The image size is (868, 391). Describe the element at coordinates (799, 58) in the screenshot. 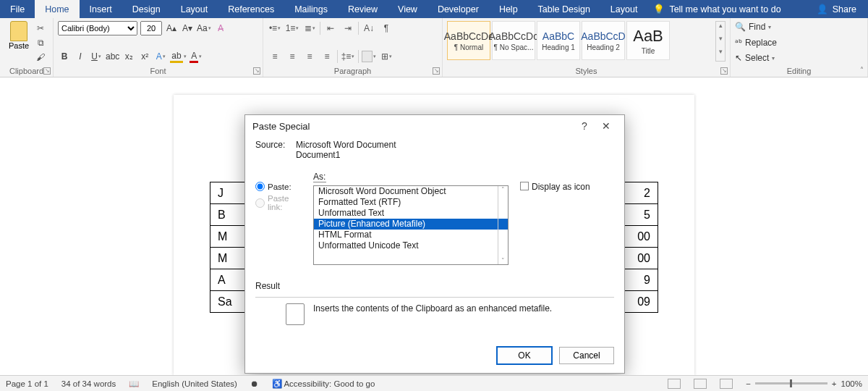

I see `select-button: ↖Select▾` at that location.